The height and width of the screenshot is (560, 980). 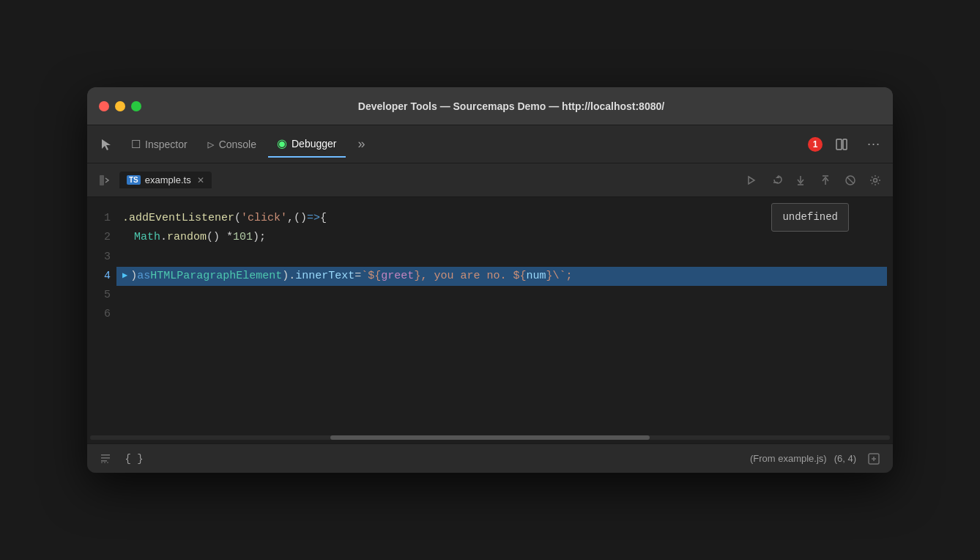 I want to click on format-code-label: { }, so click(x=133, y=459).